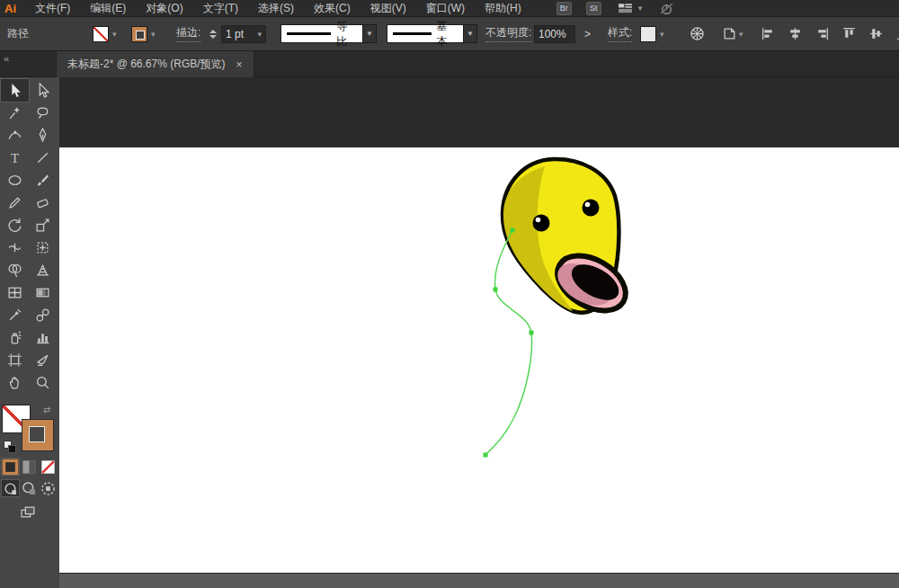  I want to click on menu-item-7: 窗口(W), so click(446, 9).